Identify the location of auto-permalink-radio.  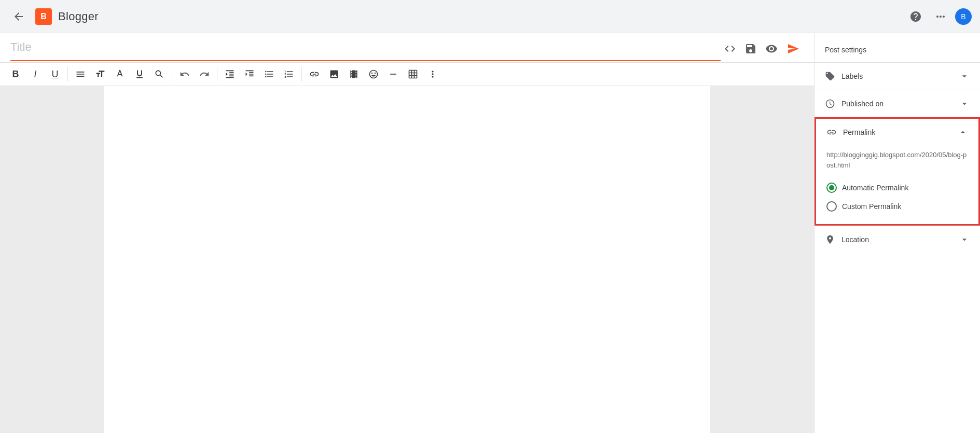
(832, 188).